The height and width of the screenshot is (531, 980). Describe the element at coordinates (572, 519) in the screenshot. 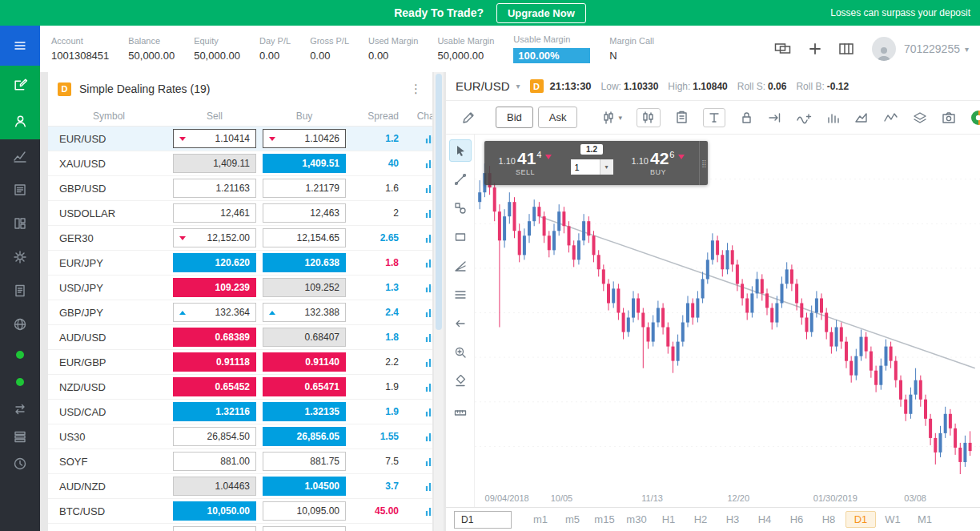

I see `timeframe-m5: m5` at that location.